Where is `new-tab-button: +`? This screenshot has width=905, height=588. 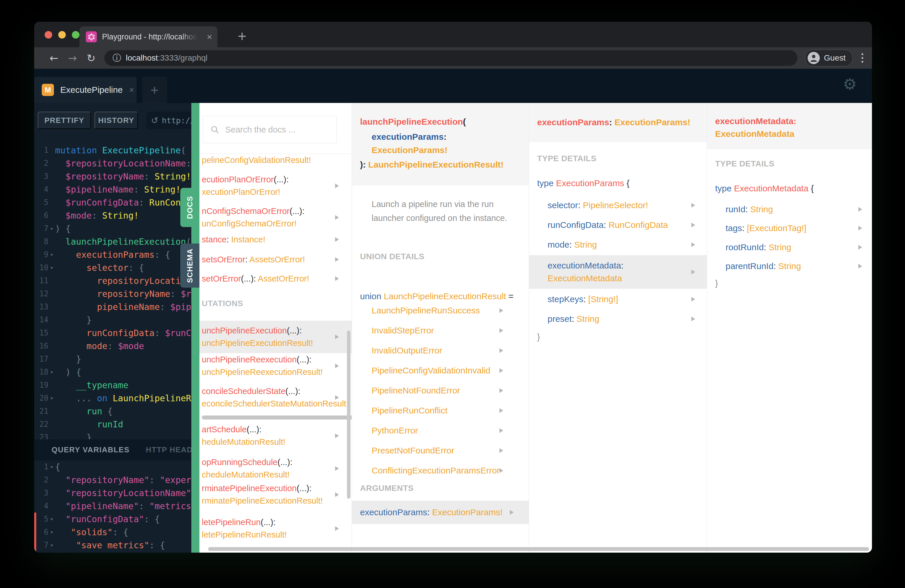
new-tab-button: + is located at coordinates (242, 36).